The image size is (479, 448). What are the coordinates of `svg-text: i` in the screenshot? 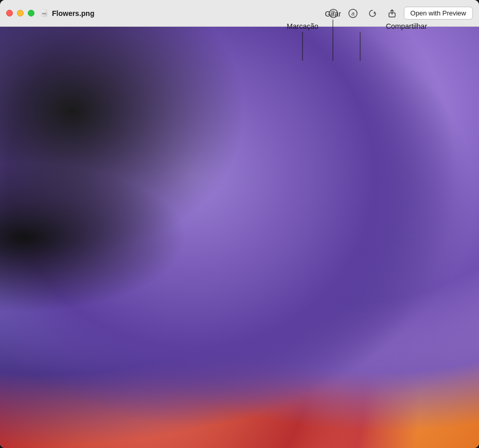 It's located at (333, 13).